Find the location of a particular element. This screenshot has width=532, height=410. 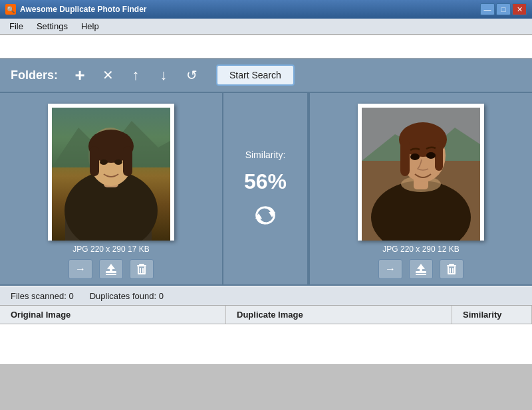

toolbar: Folders: + ✕ ↑ ↓ ↺ Start Search is located at coordinates (266, 76).